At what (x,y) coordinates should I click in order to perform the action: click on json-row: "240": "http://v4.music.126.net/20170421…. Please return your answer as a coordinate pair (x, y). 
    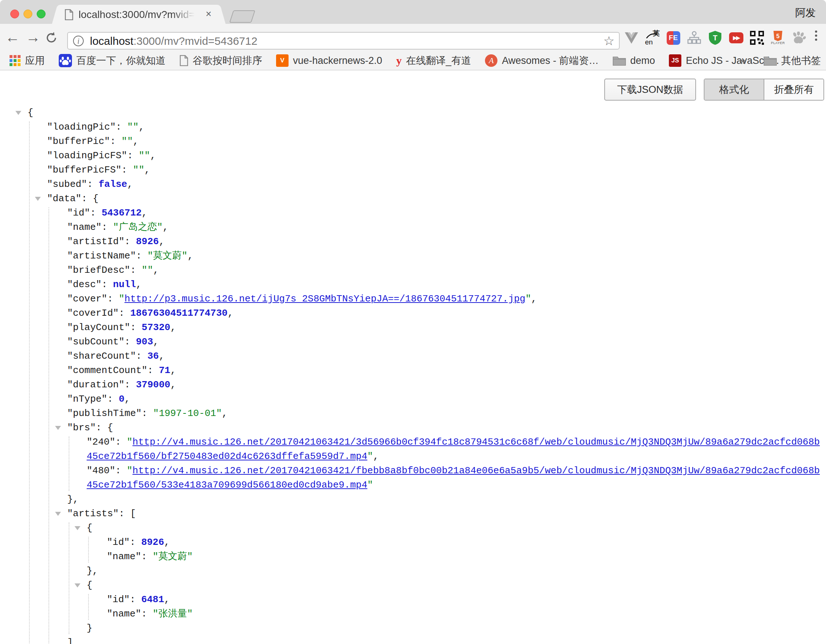
    Looking at the image, I should click on (413, 442).